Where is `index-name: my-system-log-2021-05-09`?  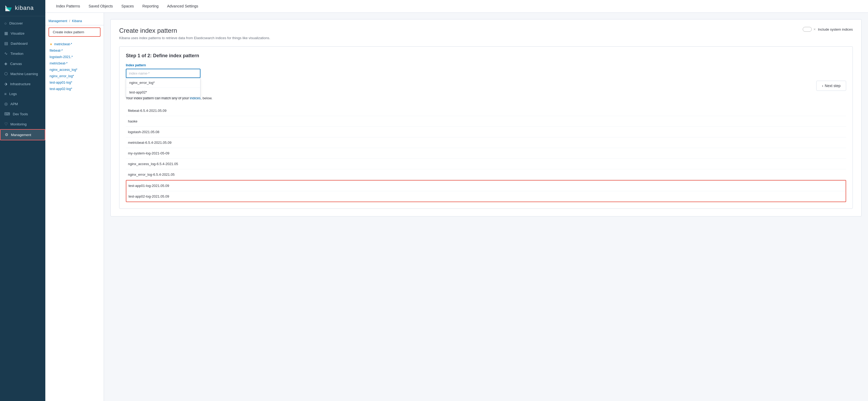
index-name: my-system-log-2021-05-09 is located at coordinates (486, 154).